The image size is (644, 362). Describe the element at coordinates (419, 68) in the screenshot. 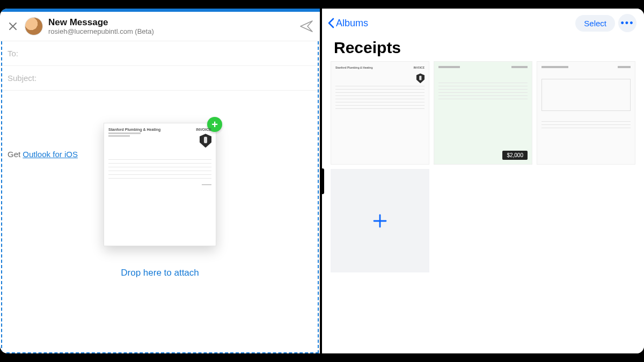

I see `thumb-tag: INVOICE` at that location.